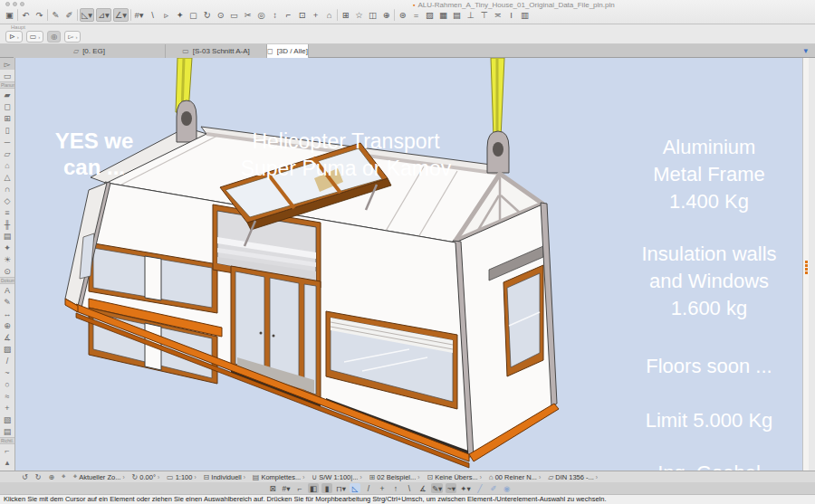 This screenshot has width=815, height=504. What do you see at coordinates (121, 14) in the screenshot?
I see `coordinate-snap-icon: ∠▾` at bounding box center [121, 14].